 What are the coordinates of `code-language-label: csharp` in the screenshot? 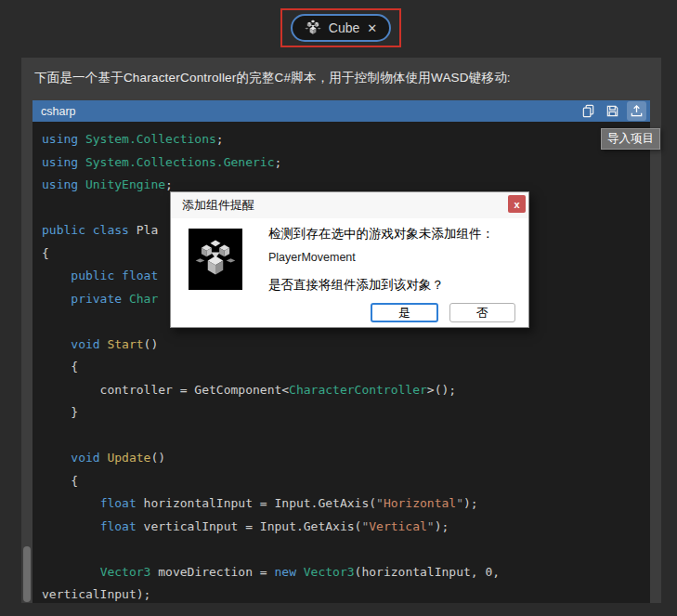 It's located at (54, 111).